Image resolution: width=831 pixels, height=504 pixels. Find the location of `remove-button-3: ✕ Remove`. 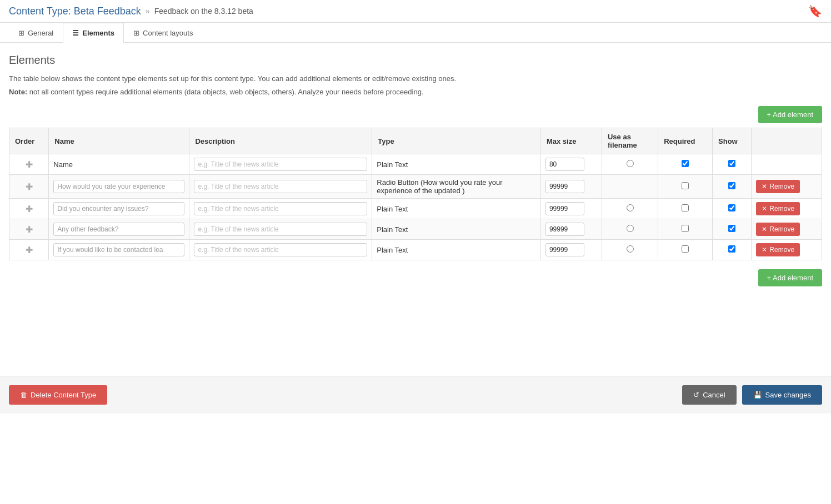

remove-button-3: ✕ Remove is located at coordinates (778, 209).